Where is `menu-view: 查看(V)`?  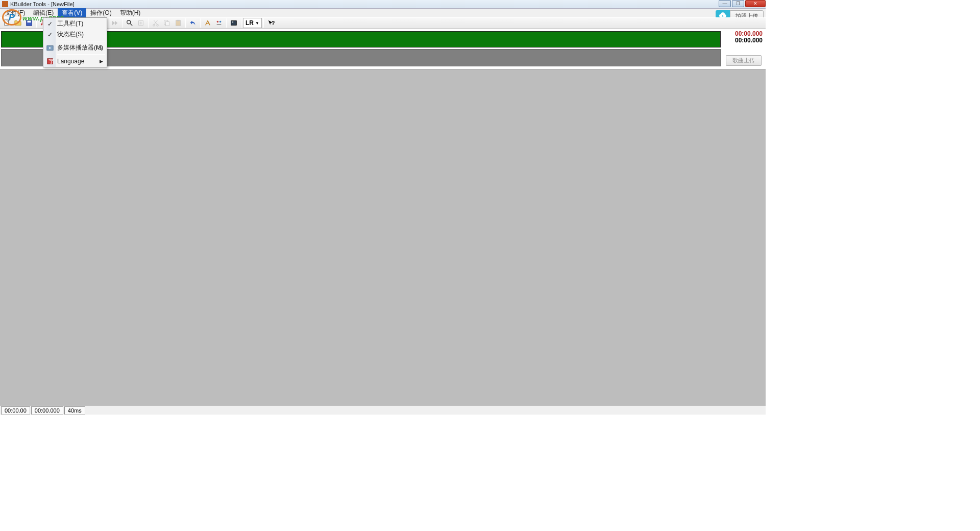
menu-view: 查看(V) is located at coordinates (72, 13).